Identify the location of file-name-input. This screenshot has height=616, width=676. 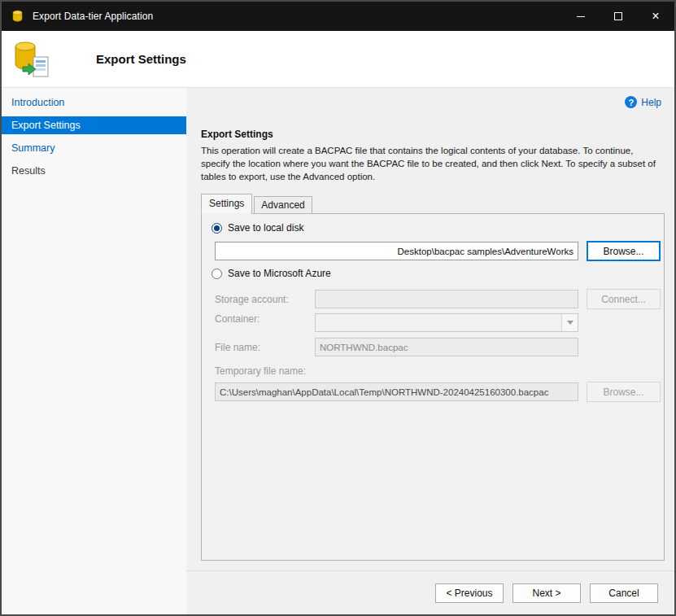
(447, 347).